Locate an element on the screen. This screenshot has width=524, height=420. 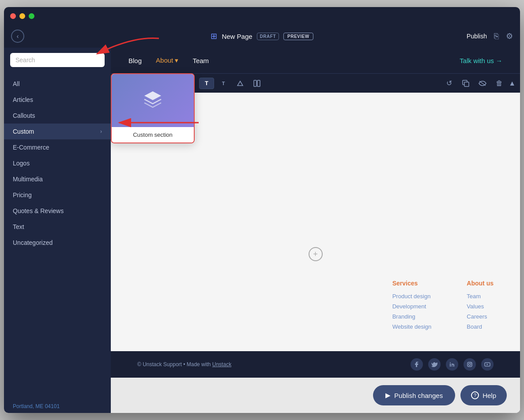
duplicate-icon is located at coordinates (466, 83).